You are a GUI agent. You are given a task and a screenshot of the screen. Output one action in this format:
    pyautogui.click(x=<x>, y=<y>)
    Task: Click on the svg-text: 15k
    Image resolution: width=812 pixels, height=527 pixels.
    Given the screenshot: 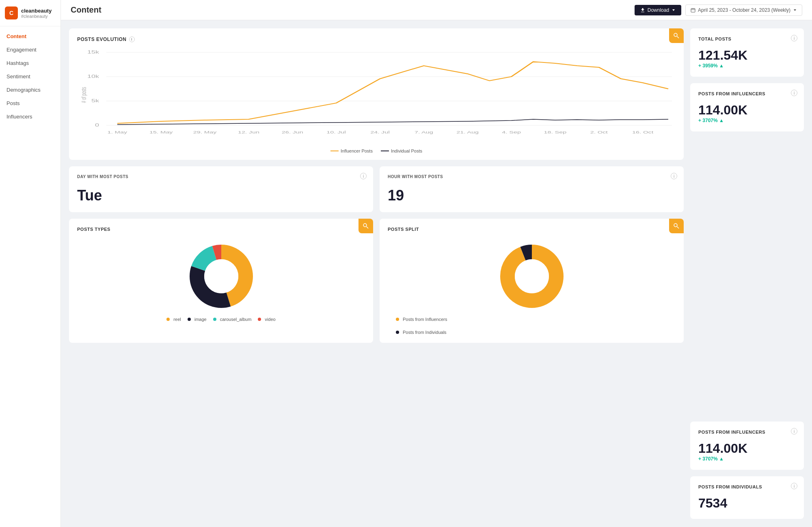 What is the action you would take?
    pyautogui.click(x=93, y=52)
    